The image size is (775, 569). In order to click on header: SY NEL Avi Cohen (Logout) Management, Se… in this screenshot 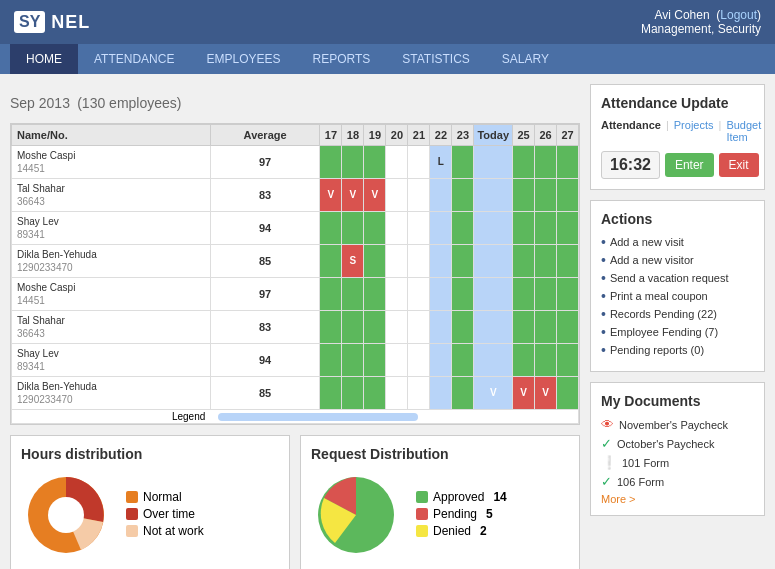, I will do `click(388, 22)`.